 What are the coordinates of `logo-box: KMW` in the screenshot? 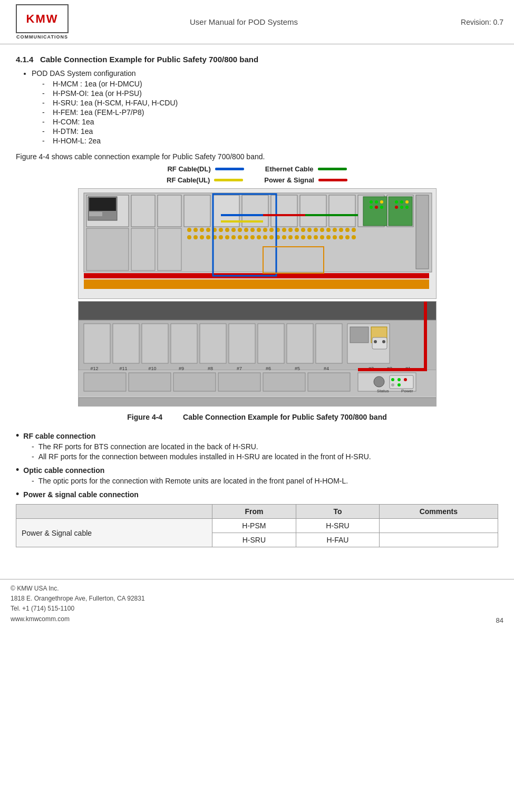 It's located at (42, 19).